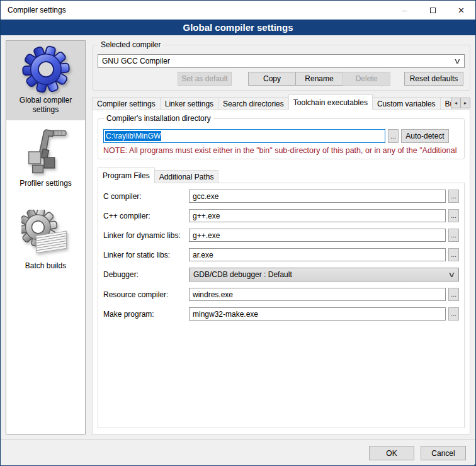 The height and width of the screenshot is (466, 476). I want to click on program-files-tabs: Program Files Additional Paths, so click(281, 175).